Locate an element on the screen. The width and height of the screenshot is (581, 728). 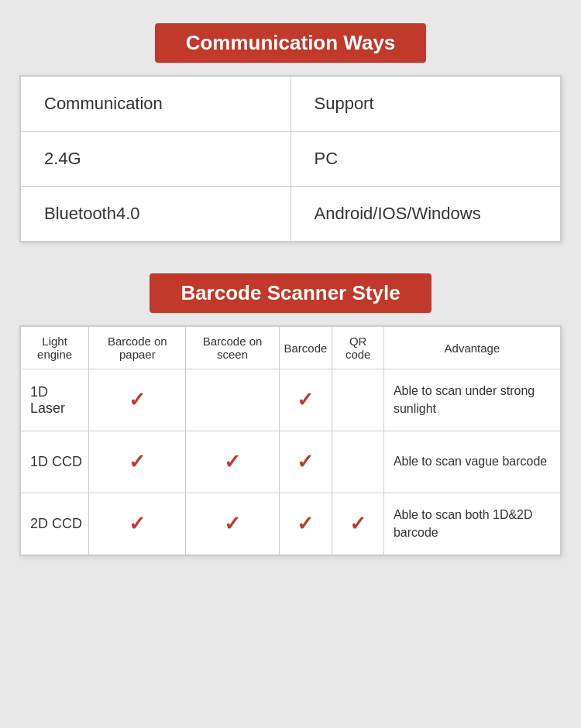
check-ccd-qr is located at coordinates (358, 462).